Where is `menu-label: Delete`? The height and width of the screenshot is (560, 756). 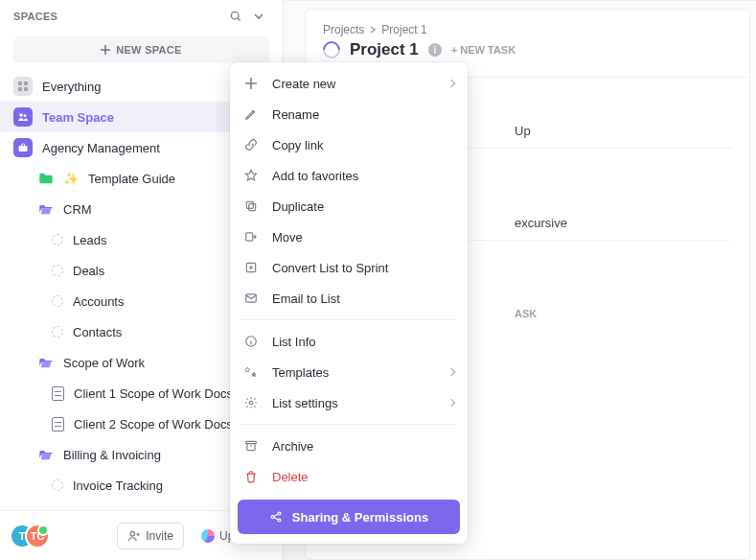 menu-label: Delete is located at coordinates (363, 478).